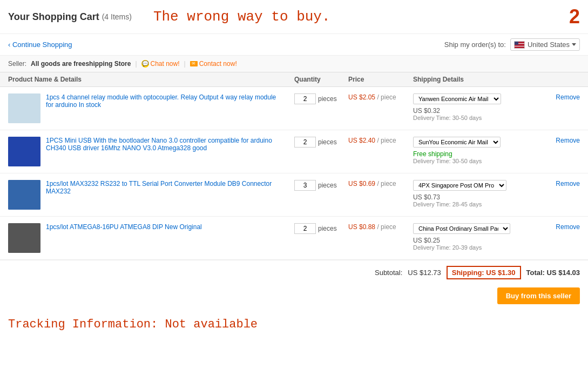 The width and height of the screenshot is (588, 375). I want to click on continue-shopping-link: ‹ Continue Shopping, so click(40, 44).